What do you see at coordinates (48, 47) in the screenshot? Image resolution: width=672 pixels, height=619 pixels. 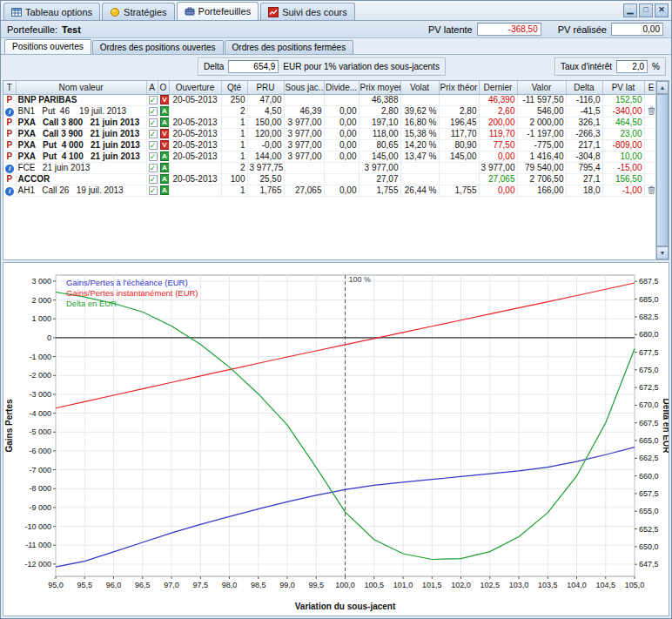 I see `subtab-positions-ouvertes: Positions ouvertes` at bounding box center [48, 47].